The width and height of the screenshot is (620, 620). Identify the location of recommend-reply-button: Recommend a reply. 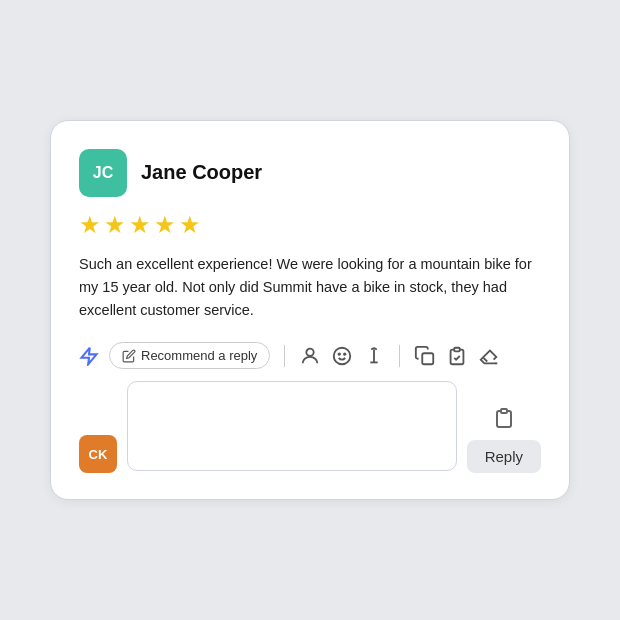
(190, 356).